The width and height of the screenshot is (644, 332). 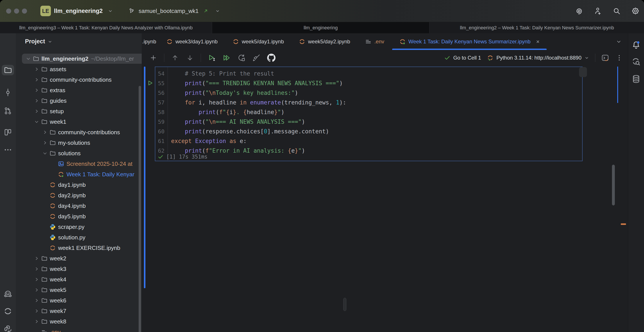 What do you see at coordinates (619, 41) in the screenshot?
I see `tab-overflow-chevron-icon` at bounding box center [619, 41].